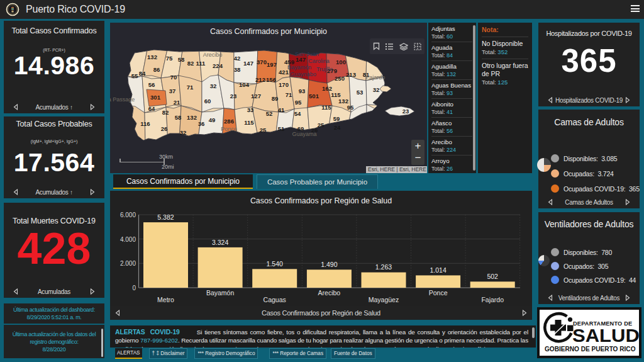  What do you see at coordinates (282, 110) in the screenshot?
I see `svg-text: 41` at bounding box center [282, 110].